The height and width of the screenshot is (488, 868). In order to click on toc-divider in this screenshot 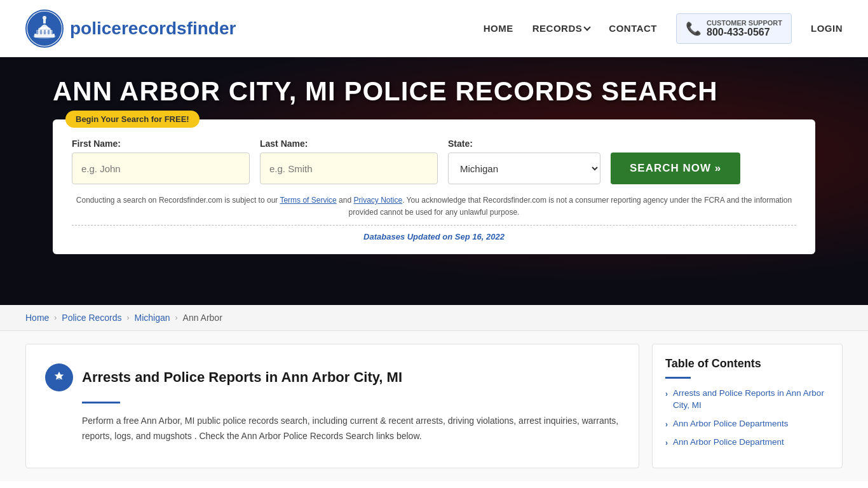, I will do `click(678, 377)`.